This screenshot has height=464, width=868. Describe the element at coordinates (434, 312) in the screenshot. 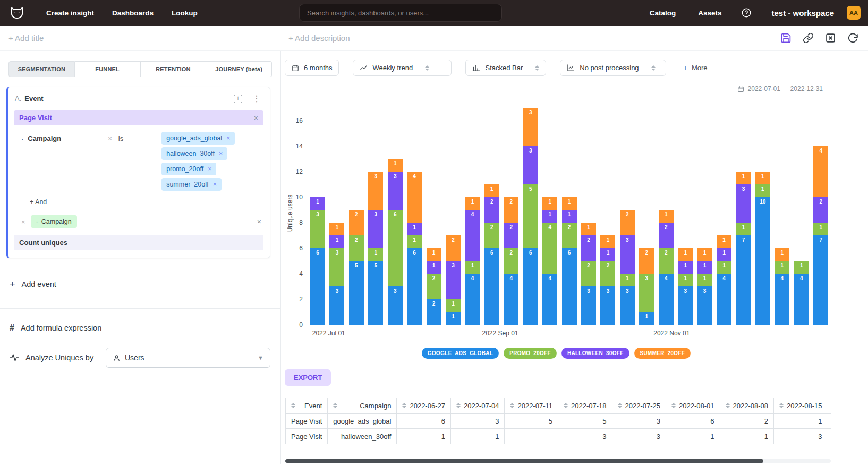

I see `bar-segment-google_ads_global: 2` at that location.